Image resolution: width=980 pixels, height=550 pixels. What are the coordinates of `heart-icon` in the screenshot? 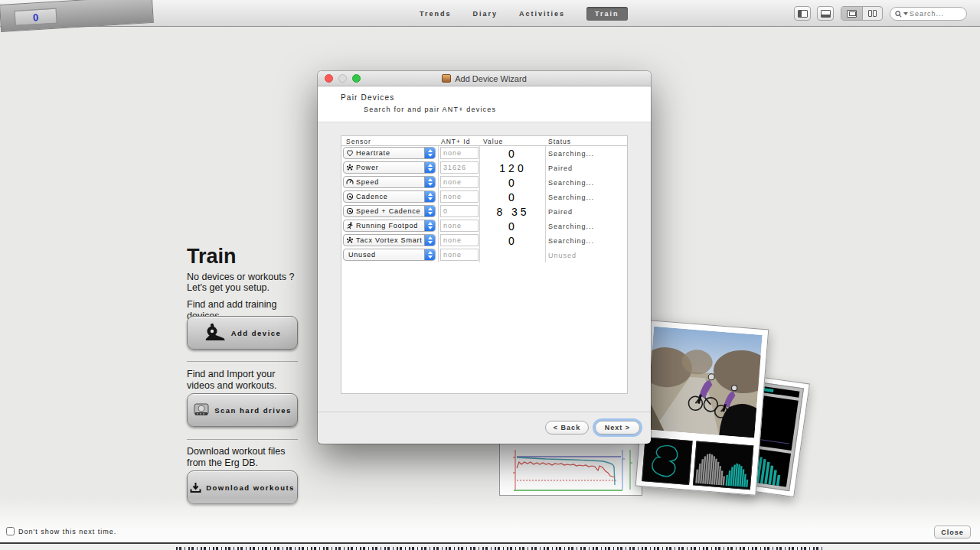 It's located at (350, 153).